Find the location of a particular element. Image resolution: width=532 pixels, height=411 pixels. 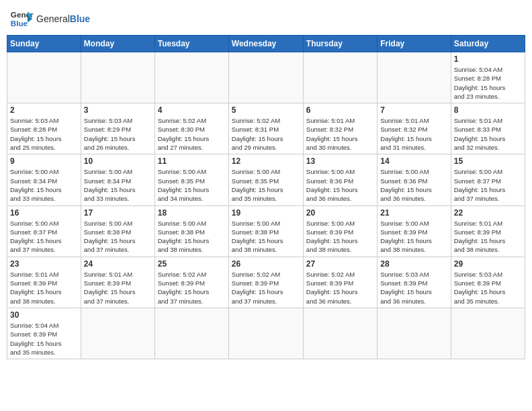

day-number: 14 is located at coordinates (414, 161).